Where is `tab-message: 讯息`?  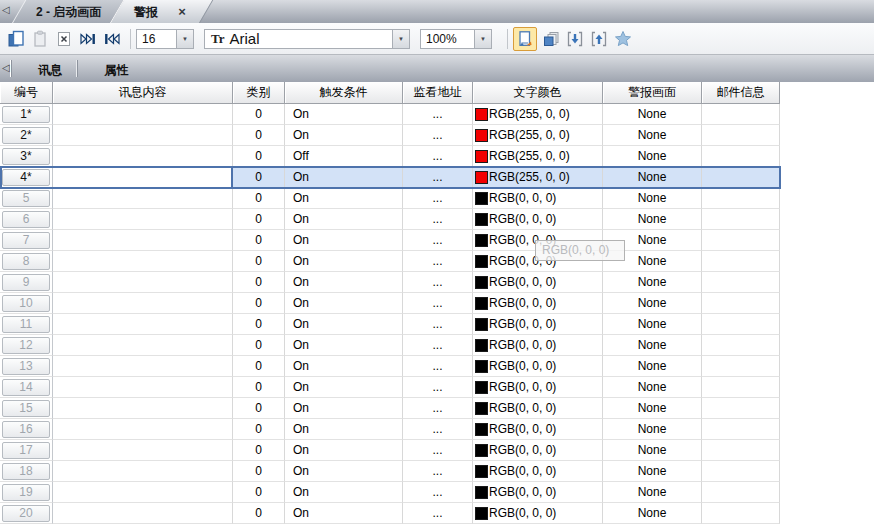 tab-message: 讯息 is located at coordinates (45, 68).